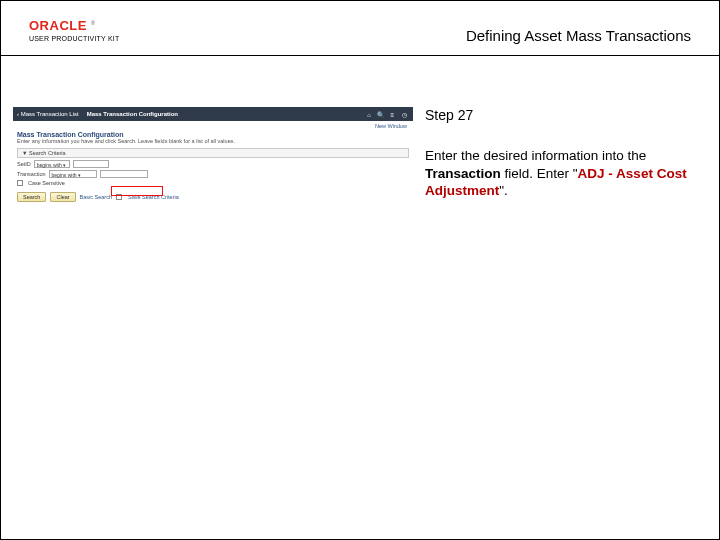 The image size is (720, 540). What do you see at coordinates (463, 174) in the screenshot?
I see `instruction-field-name: Transaction` at bounding box center [463, 174].